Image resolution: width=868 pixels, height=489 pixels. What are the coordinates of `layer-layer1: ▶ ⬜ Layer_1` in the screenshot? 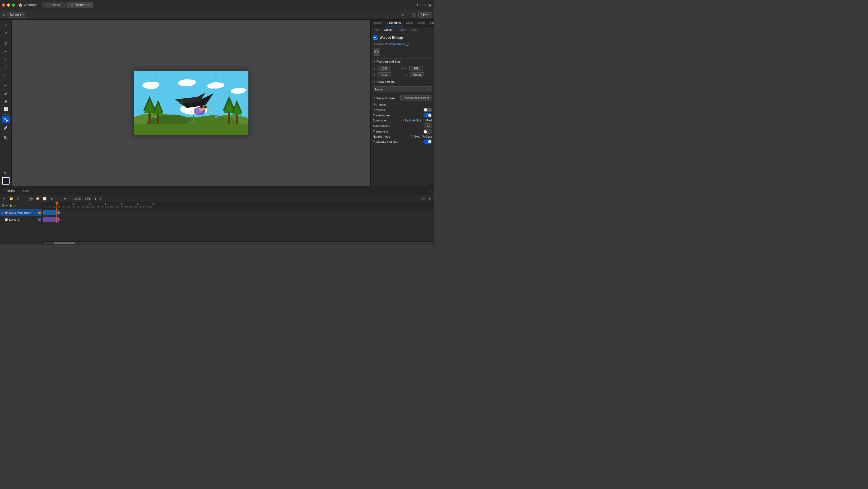 It's located at (21, 220).